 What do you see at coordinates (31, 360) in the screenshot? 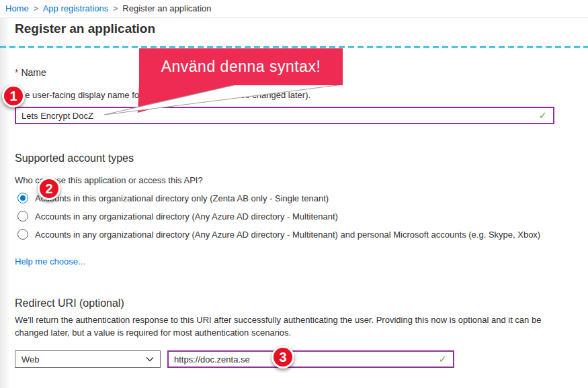
I see `platform-select-value: Web` at bounding box center [31, 360].